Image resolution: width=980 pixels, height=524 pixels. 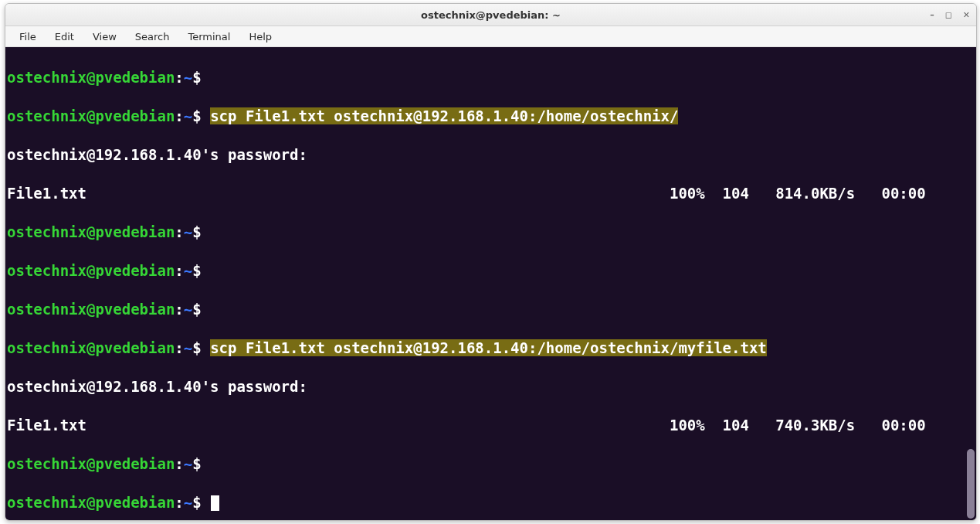 What do you see at coordinates (491, 15) in the screenshot?
I see `window-titlebar: ostechnix@pvedebian: ~ – ◻ ✕` at bounding box center [491, 15].